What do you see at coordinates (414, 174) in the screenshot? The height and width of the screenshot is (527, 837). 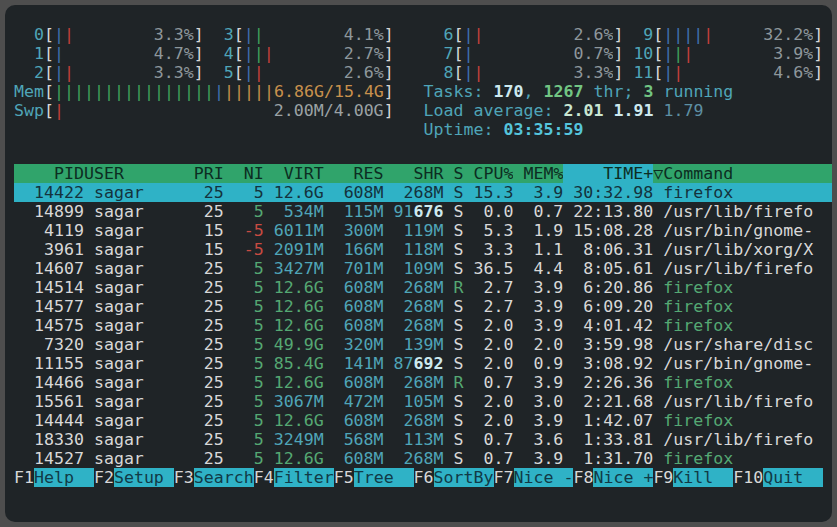 I see `column-header-shr: SHR` at bounding box center [414, 174].